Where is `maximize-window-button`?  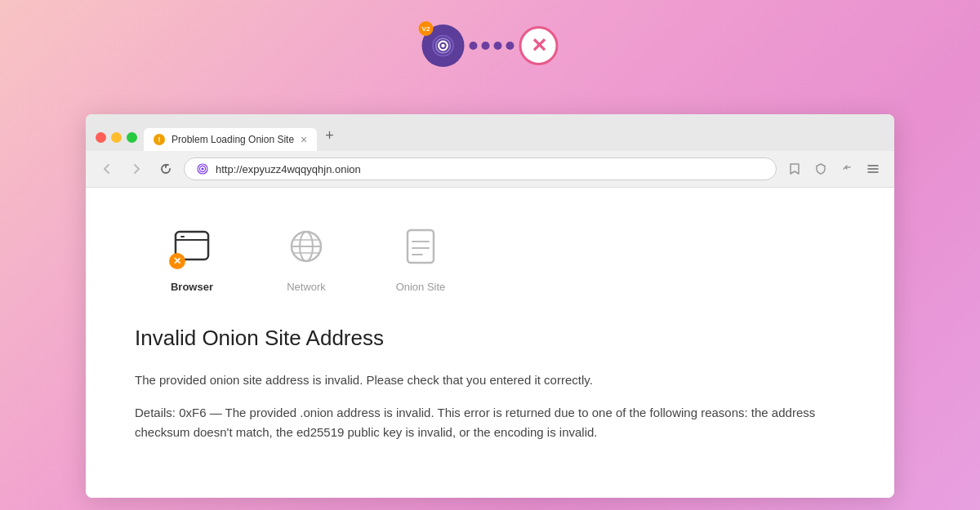
maximize-window-button is located at coordinates (132, 137).